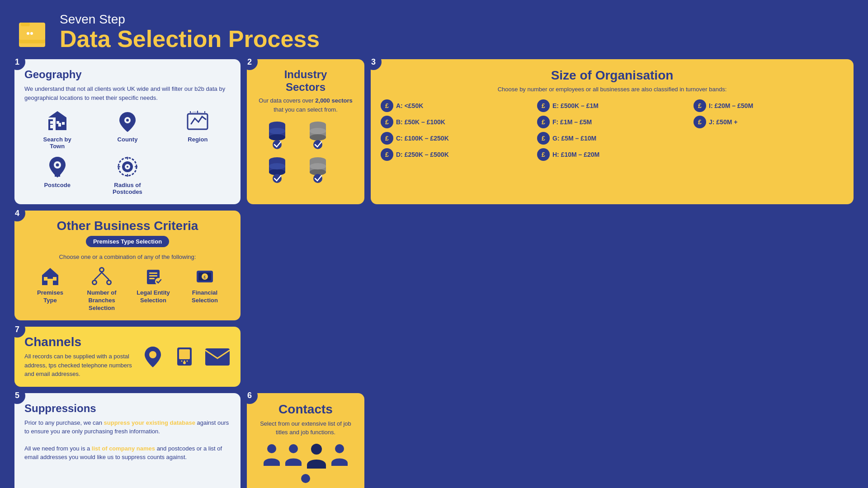 The width and height of the screenshot is (868, 488). Describe the element at coordinates (612, 155) in the screenshot. I see `size-band-h: £ H: £10M – £20M` at that location.